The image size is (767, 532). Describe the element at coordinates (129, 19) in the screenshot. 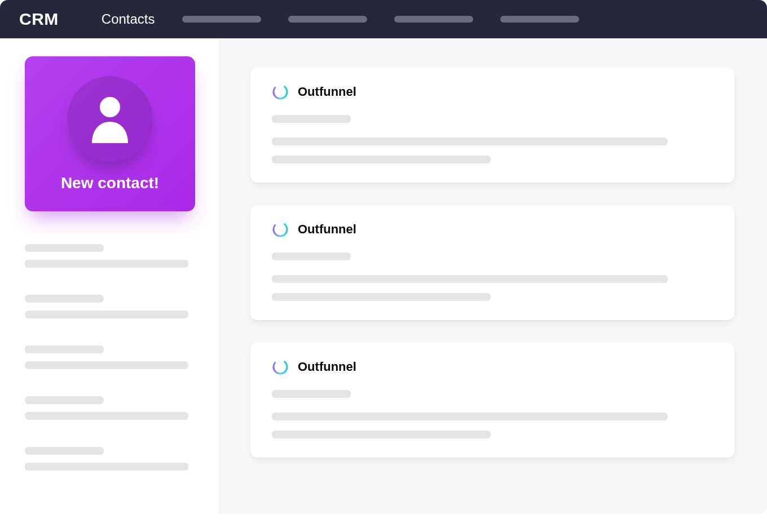

I see `nav-contacts: Contacts` at that location.